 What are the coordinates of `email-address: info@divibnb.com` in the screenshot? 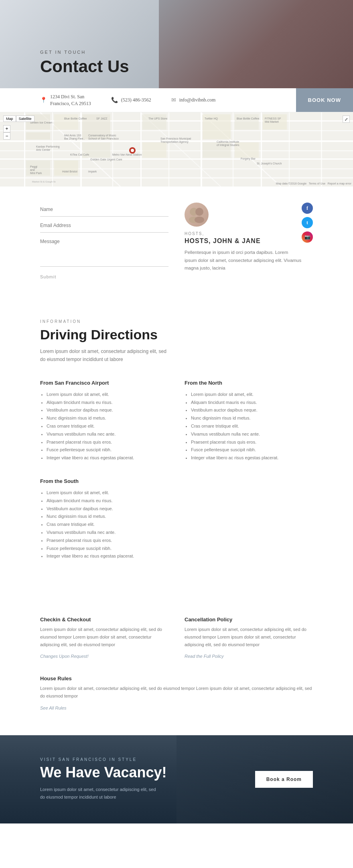 It's located at (197, 100).